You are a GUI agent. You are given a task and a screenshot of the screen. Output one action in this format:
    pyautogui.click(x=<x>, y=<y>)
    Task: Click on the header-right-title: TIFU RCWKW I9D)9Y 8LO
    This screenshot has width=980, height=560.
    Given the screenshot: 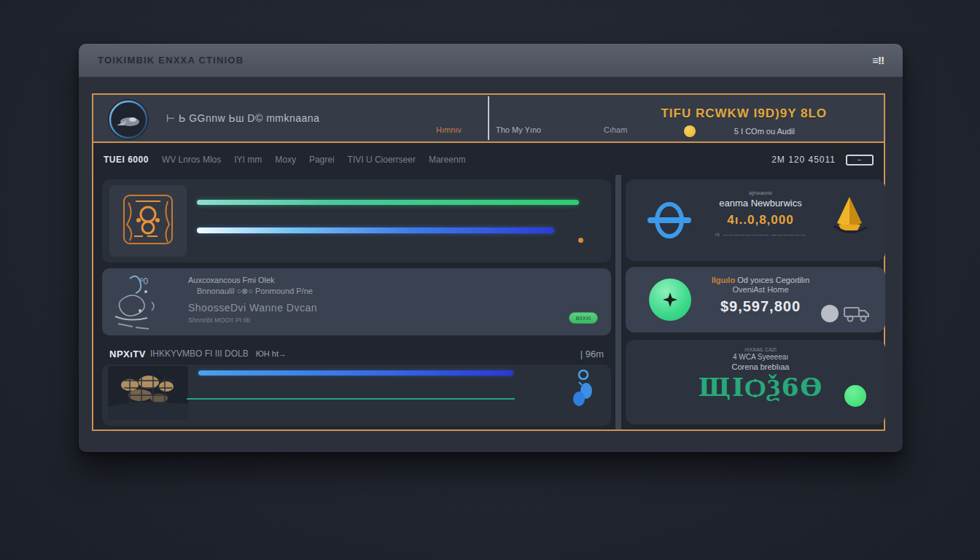 What is the action you would take?
    pyautogui.click(x=744, y=114)
    